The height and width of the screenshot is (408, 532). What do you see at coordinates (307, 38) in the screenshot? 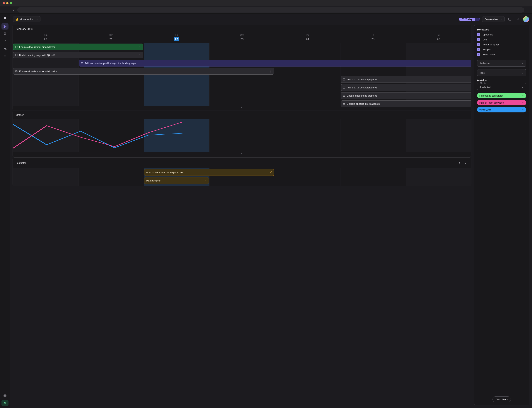
I see `day-header: Thu24` at bounding box center [307, 38].